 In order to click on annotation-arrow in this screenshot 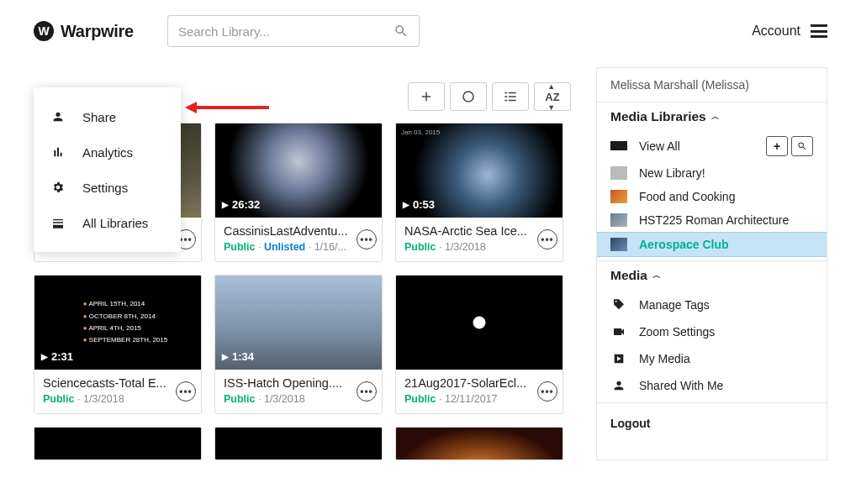, I will do `click(227, 109)`.